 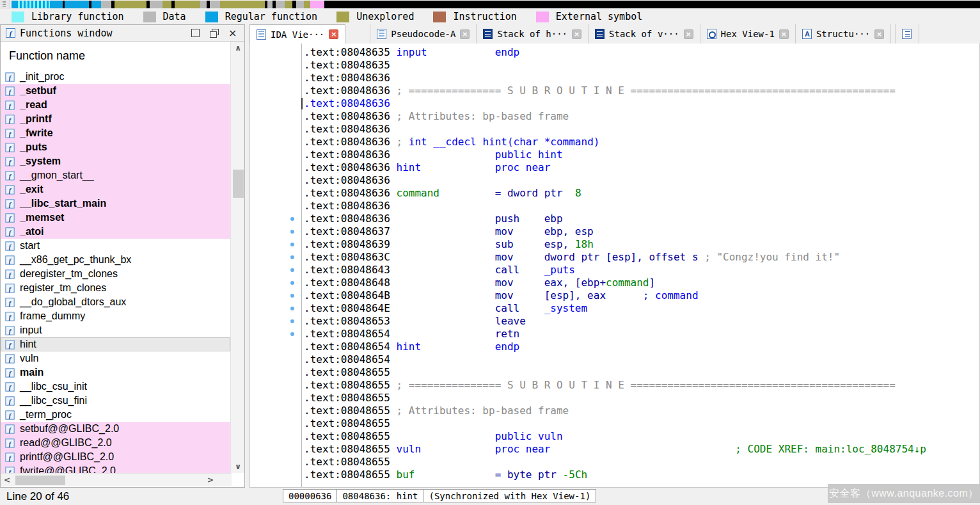 What do you see at coordinates (115, 77) in the screenshot?
I see `function-row: _init_proc` at bounding box center [115, 77].